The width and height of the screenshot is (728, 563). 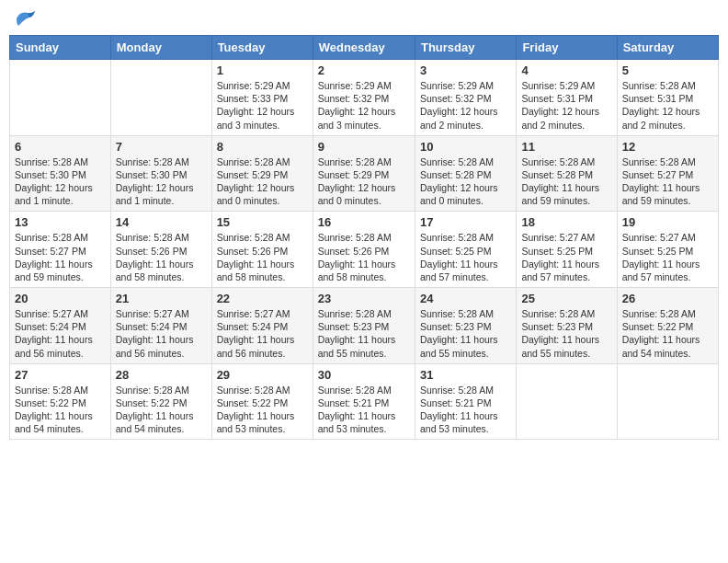 I want to click on day-number: 3, so click(x=465, y=70).